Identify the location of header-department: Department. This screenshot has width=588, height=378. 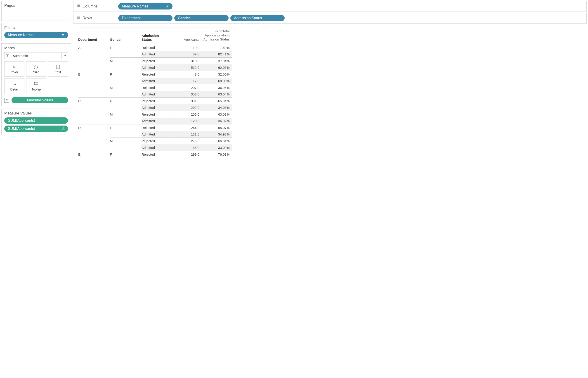
(94, 36).